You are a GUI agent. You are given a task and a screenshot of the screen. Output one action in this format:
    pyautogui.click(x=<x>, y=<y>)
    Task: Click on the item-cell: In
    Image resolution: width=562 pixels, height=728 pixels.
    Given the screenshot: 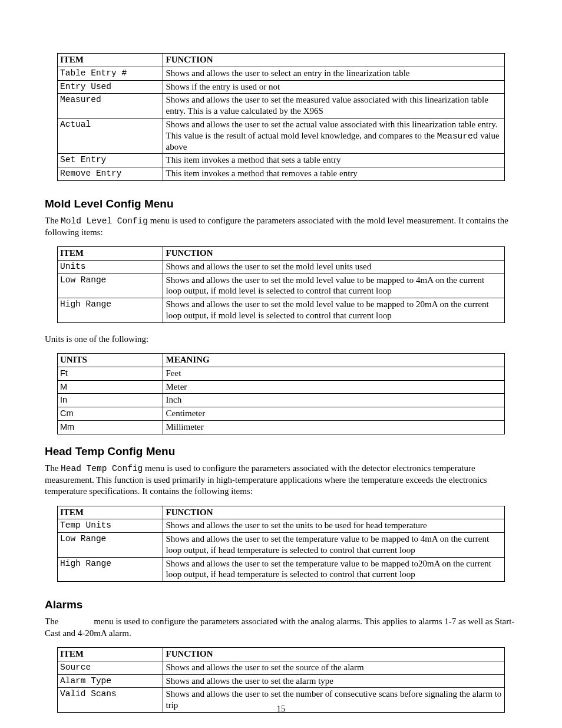 What is the action you would take?
    pyautogui.click(x=111, y=401)
    